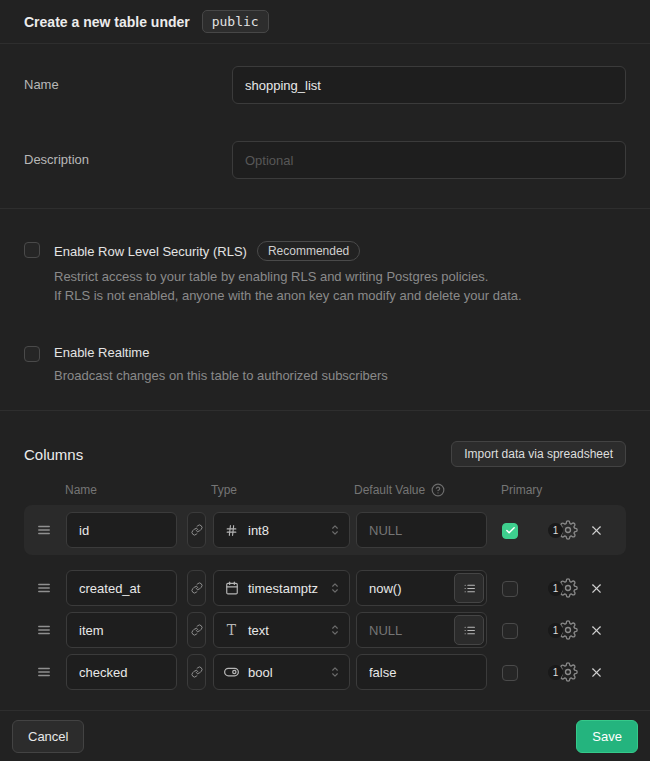  What do you see at coordinates (32, 250) in the screenshot?
I see `rls-checkbox` at bounding box center [32, 250].